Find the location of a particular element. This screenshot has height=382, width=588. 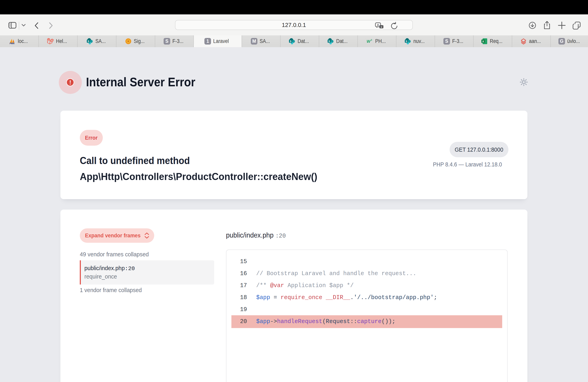

svg-text: A is located at coordinates (378, 25).